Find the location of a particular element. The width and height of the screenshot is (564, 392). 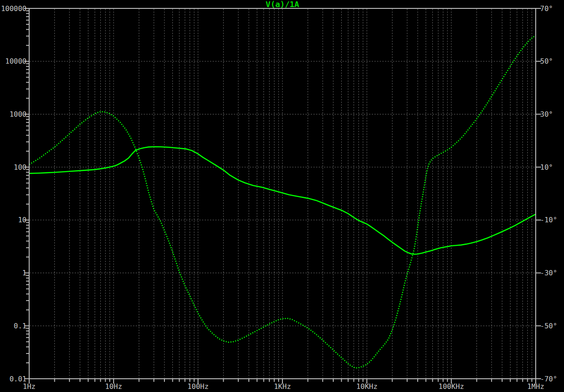

x-axis-tick-label: 10Hz is located at coordinates (114, 386).